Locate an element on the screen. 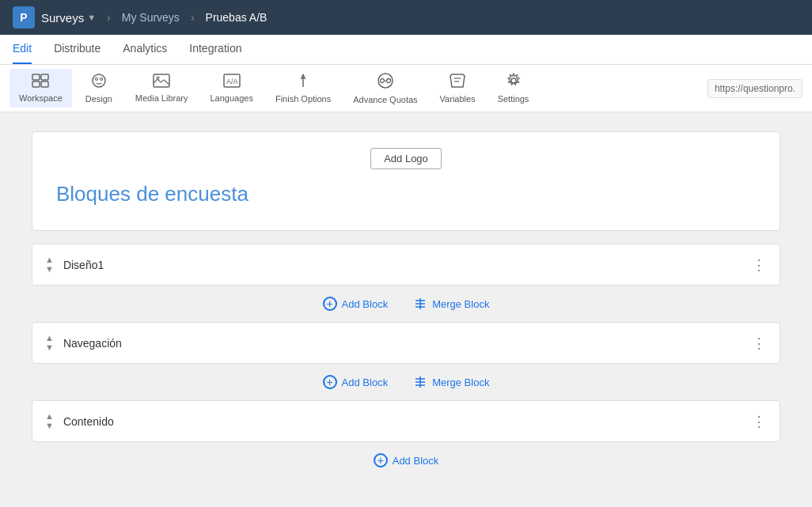 This screenshot has width=812, height=507. subnav-item-distribute: Distribute is located at coordinates (78, 49).